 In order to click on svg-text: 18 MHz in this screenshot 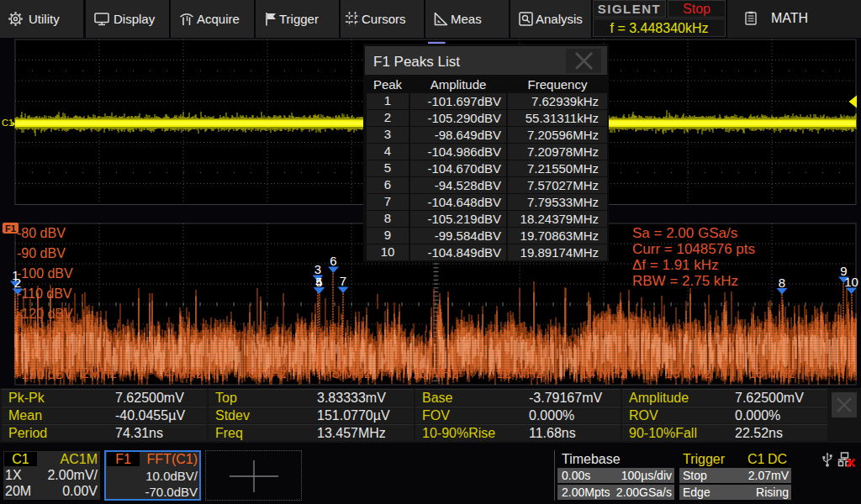, I will do `click(772, 373)`.